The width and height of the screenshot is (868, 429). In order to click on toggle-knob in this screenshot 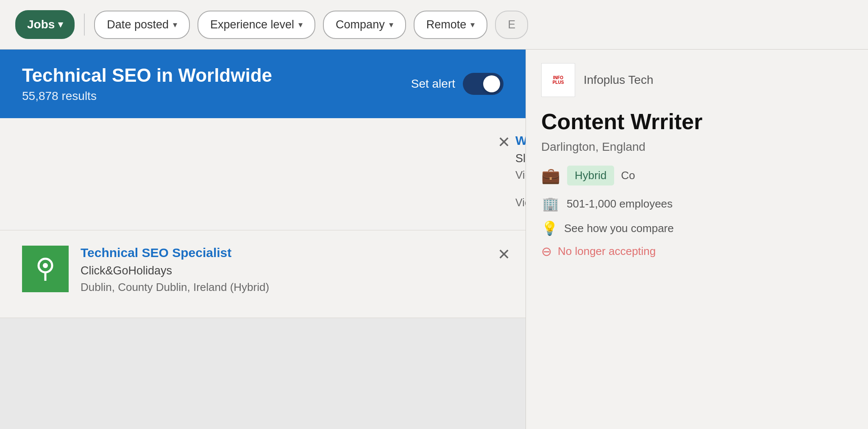, I will do `click(492, 84)`.